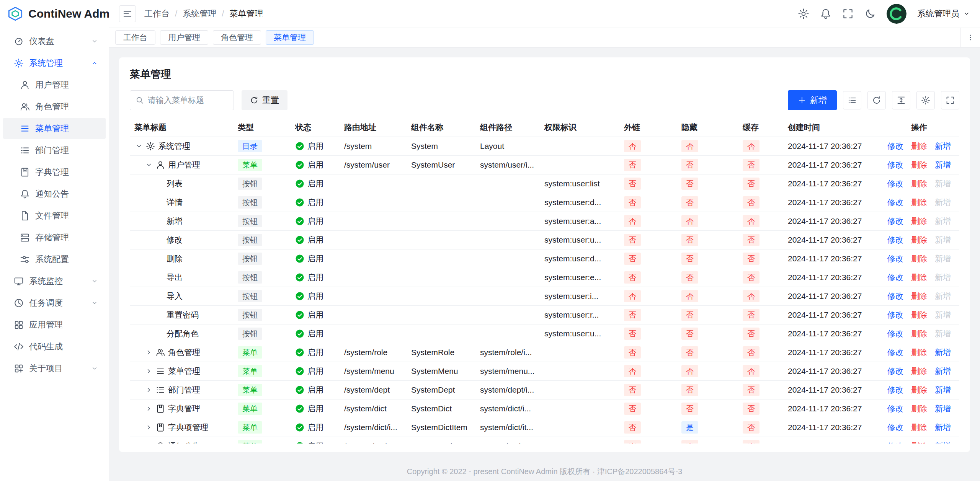  I want to click on user-menu: 系统管理员, so click(944, 14).